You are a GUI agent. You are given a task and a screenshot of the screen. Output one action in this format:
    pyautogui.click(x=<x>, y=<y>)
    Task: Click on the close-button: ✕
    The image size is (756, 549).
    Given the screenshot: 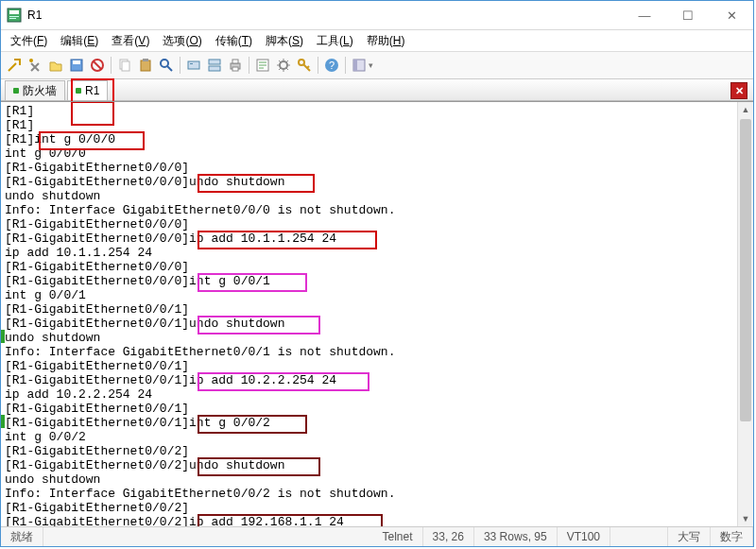 What is the action you would take?
    pyautogui.click(x=731, y=15)
    